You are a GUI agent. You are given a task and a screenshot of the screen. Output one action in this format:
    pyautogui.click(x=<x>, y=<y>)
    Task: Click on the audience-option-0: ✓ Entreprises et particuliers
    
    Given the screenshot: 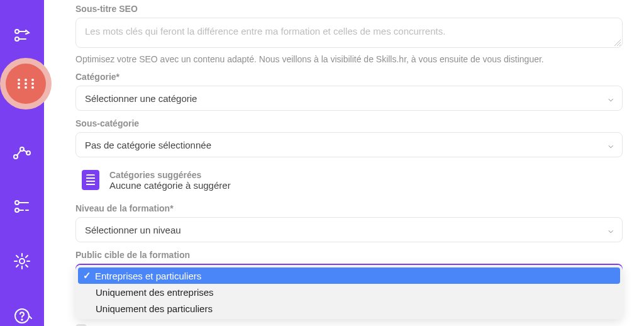 What is the action you would take?
    pyautogui.click(x=349, y=276)
    